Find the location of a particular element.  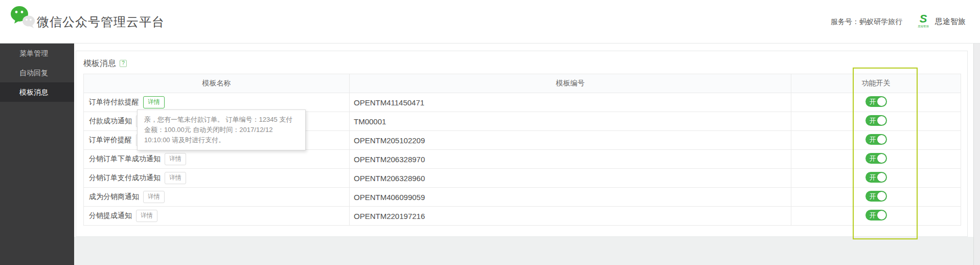

template-name: 订单评价提醒 is located at coordinates (110, 140).